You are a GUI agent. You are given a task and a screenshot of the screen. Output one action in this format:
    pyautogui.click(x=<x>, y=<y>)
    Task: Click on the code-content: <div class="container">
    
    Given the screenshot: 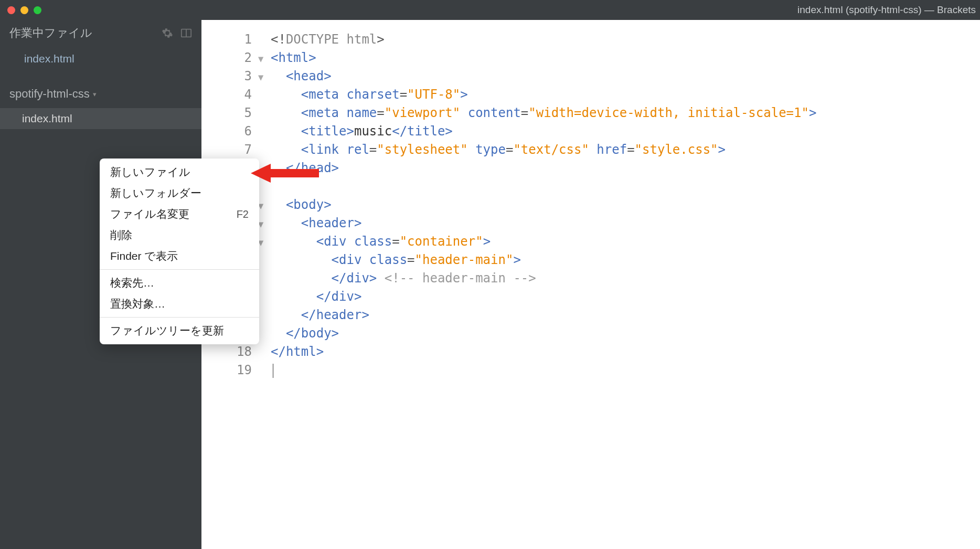 What is the action you would take?
    pyautogui.click(x=381, y=241)
    